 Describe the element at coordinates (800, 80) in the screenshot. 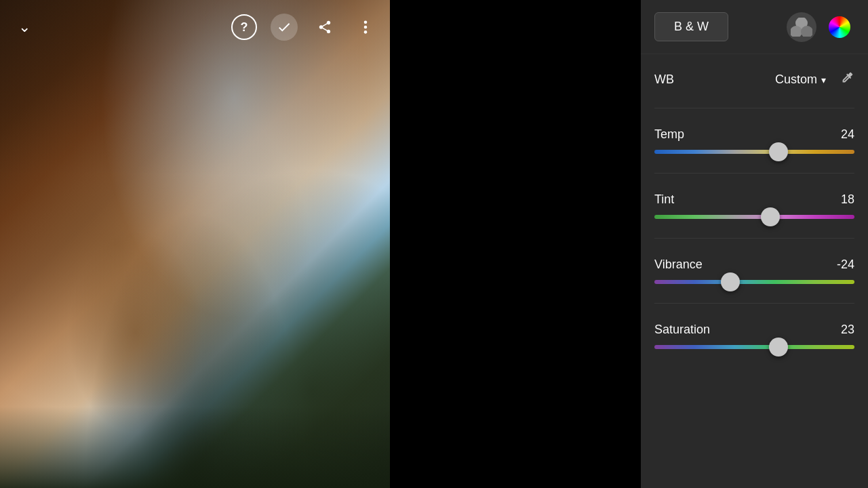

I see `wb-dropdown: Custom ▾` at that location.